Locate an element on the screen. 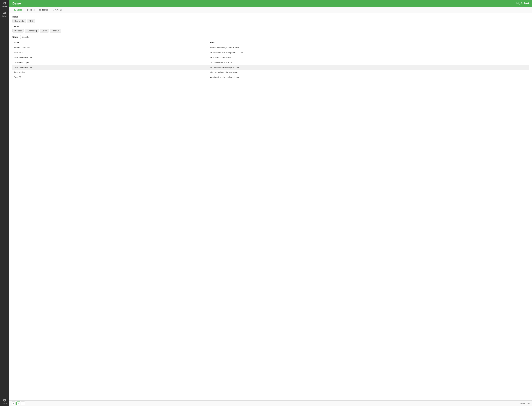  tab-roles-label: Roles is located at coordinates (32, 10).